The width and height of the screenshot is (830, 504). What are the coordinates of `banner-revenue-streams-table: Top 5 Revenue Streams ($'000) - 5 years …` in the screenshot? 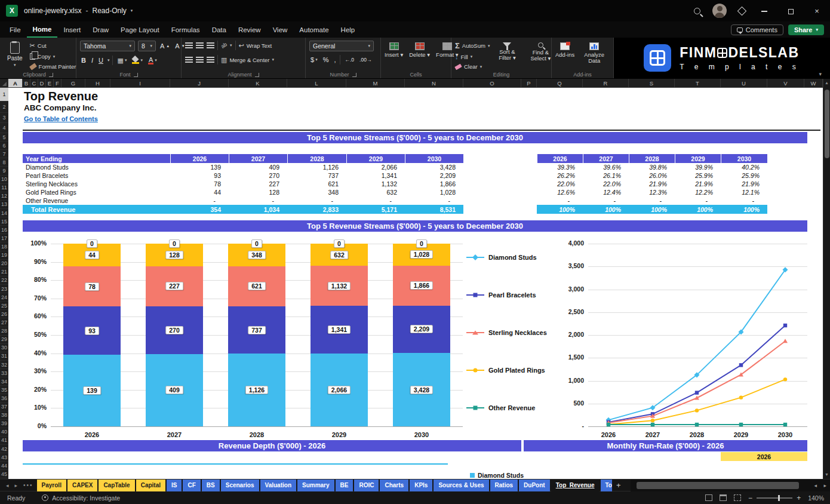 It's located at (415, 137).